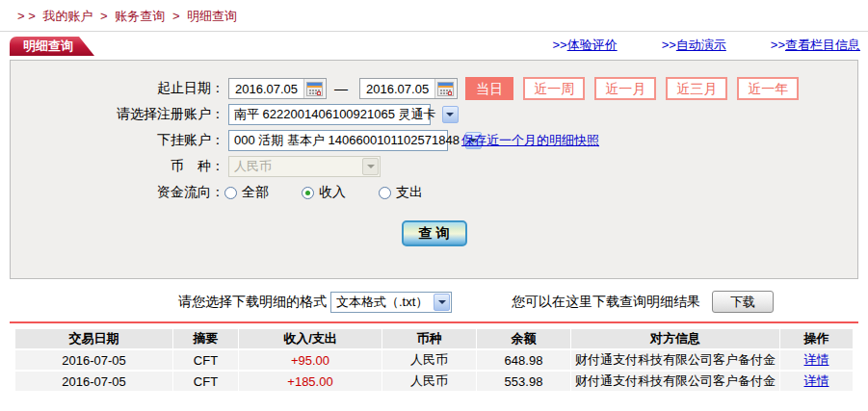  What do you see at coordinates (554, 89) in the screenshot?
I see `quick-range-week-button: 近一周` at bounding box center [554, 89].